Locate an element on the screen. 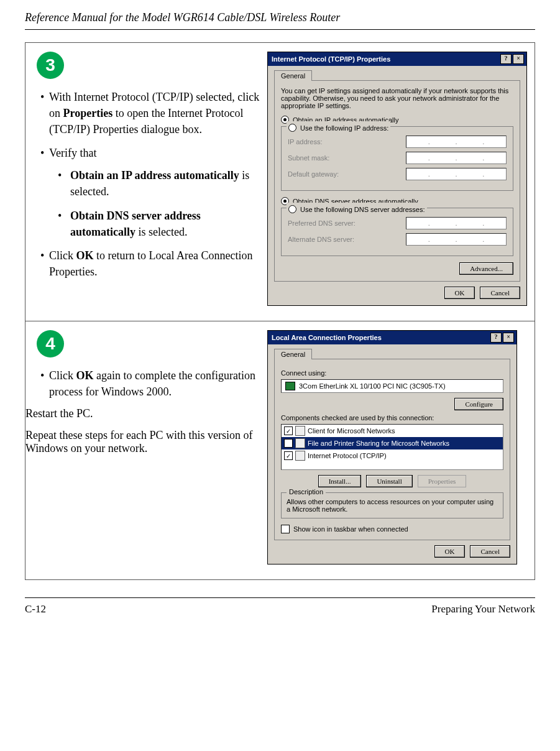  components-list: Client for Microsoft Networks File and P… is located at coordinates (392, 447).